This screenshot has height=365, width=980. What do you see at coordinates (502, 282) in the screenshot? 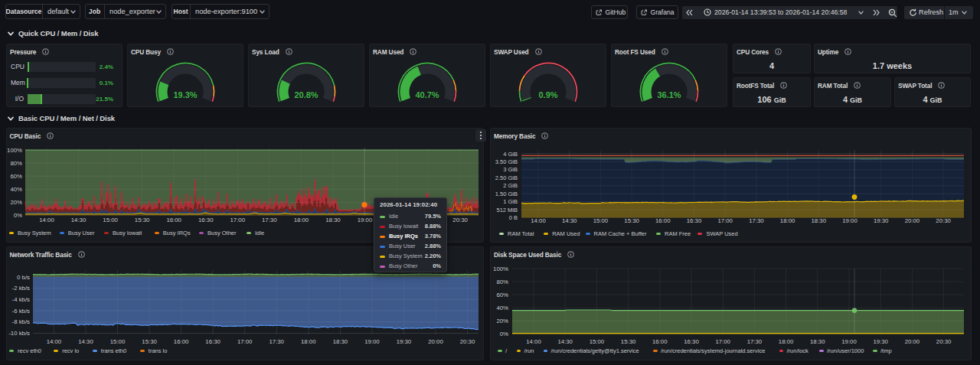
I see `svg-text: 80%` at bounding box center [502, 282].